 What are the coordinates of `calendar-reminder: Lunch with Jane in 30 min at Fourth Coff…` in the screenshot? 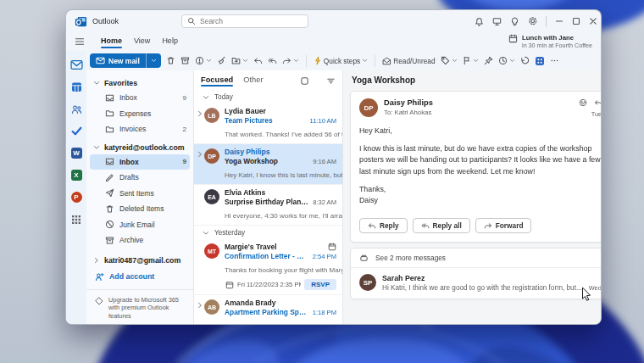 It's located at (551, 42).